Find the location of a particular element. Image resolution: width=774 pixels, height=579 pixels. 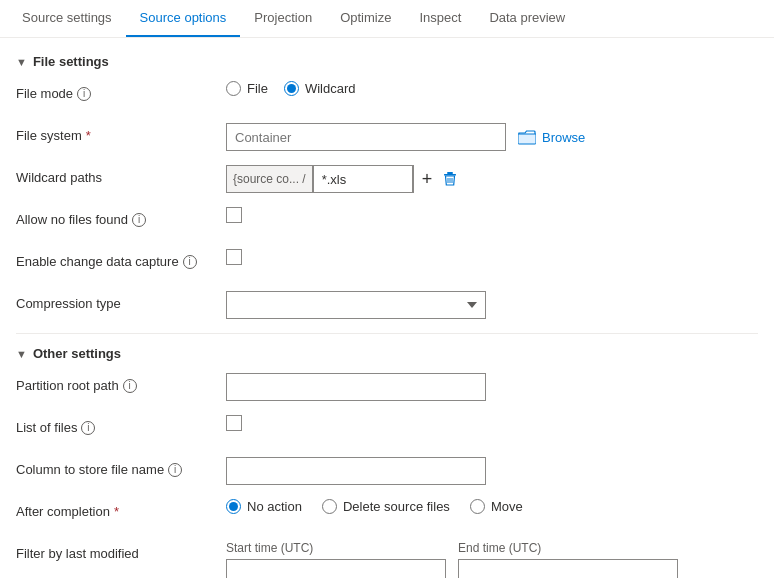

file-mode-row: File mode i File Wildcard is located at coordinates (387, 95).